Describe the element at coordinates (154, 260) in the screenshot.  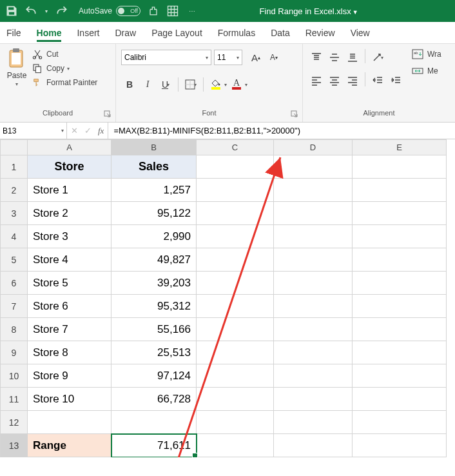
I see `cell: 49,827` at that location.